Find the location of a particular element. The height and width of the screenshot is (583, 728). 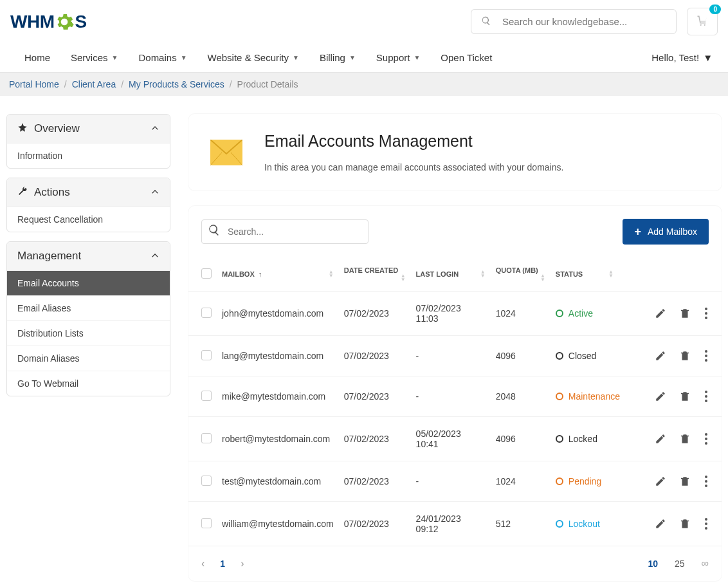

search-icon is located at coordinates (214, 232).